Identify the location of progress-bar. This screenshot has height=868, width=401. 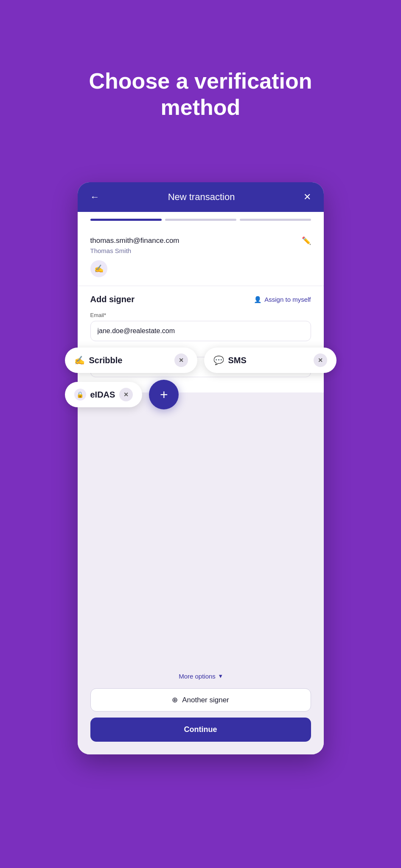
(201, 220).